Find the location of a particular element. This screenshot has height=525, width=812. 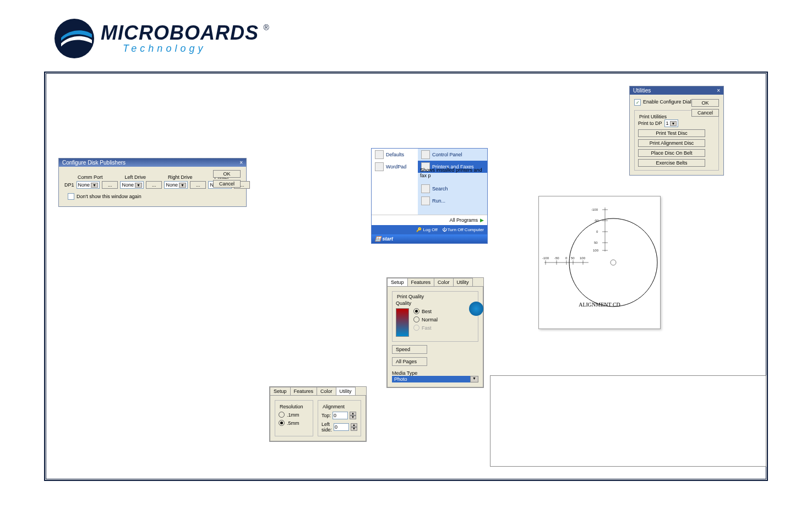

configure-dialog: Configure Disk Publishers × OK Cancel Co… is located at coordinates (152, 183).